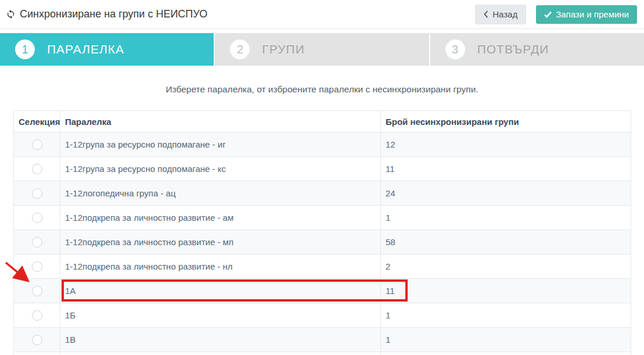 The width and height of the screenshot is (644, 355). I want to click on table-row-partial, so click(323, 353).